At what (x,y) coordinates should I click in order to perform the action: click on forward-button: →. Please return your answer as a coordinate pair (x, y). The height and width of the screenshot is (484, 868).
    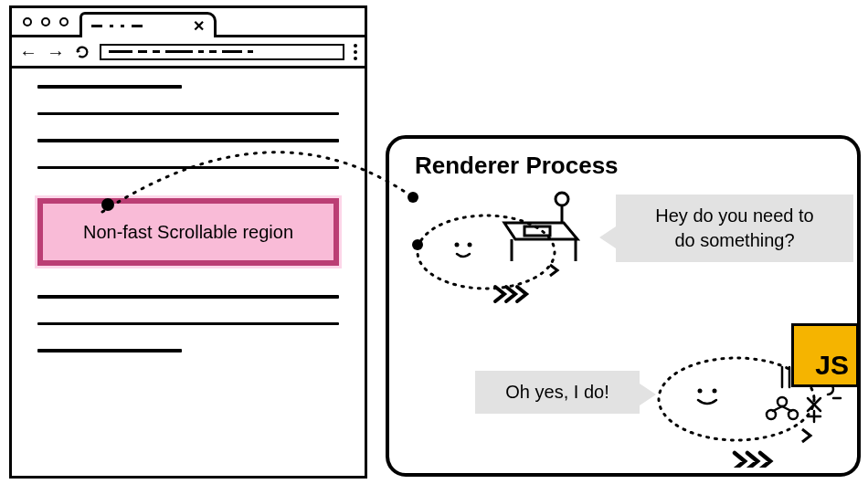
    Looking at the image, I should click on (56, 52).